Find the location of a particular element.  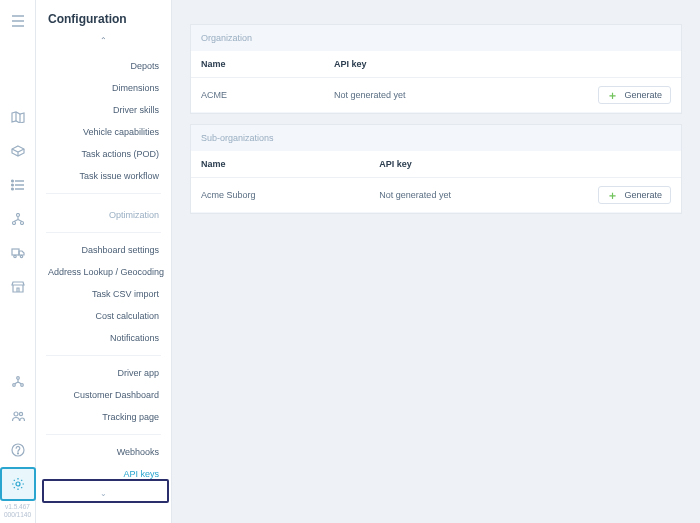

sidebar-item-task-issue-workflow: Task issue workflow is located at coordinates (104, 176).